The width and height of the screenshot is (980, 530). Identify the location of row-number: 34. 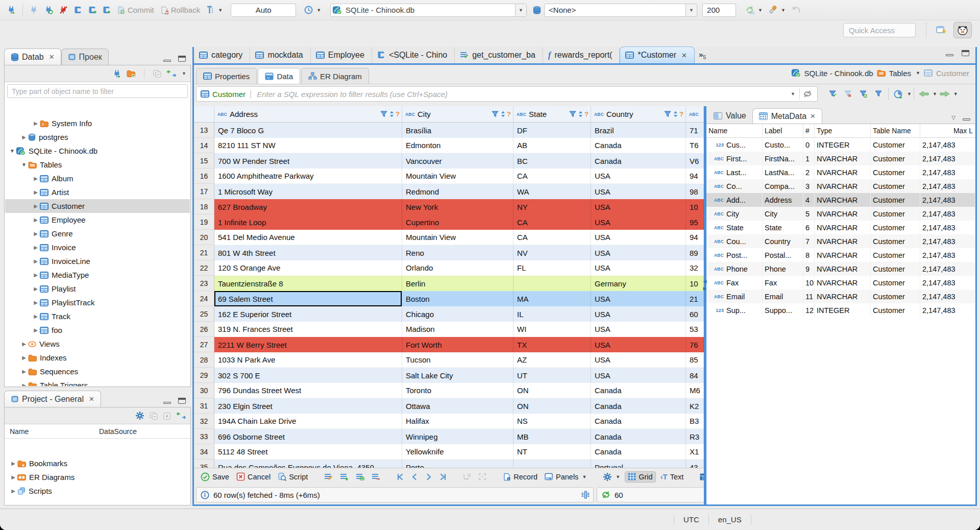
(204, 452).